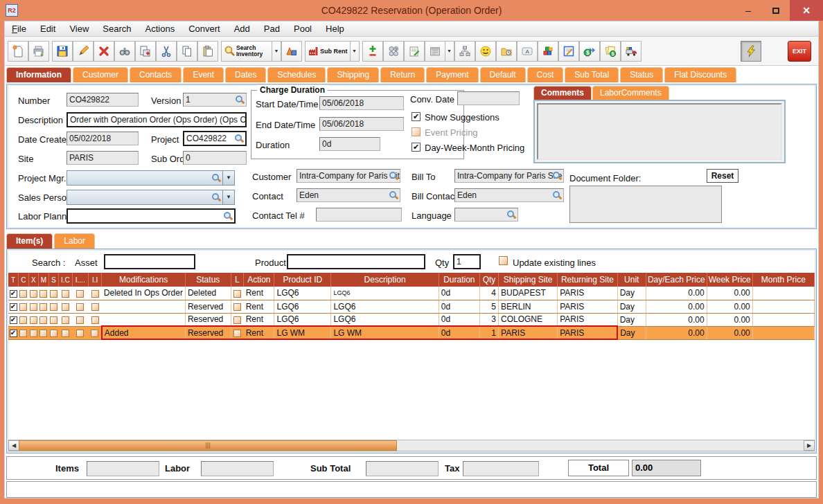 This screenshot has height=504, width=823. Describe the element at coordinates (144, 280) in the screenshot. I see `column-header-modifications: Modifications` at that location.